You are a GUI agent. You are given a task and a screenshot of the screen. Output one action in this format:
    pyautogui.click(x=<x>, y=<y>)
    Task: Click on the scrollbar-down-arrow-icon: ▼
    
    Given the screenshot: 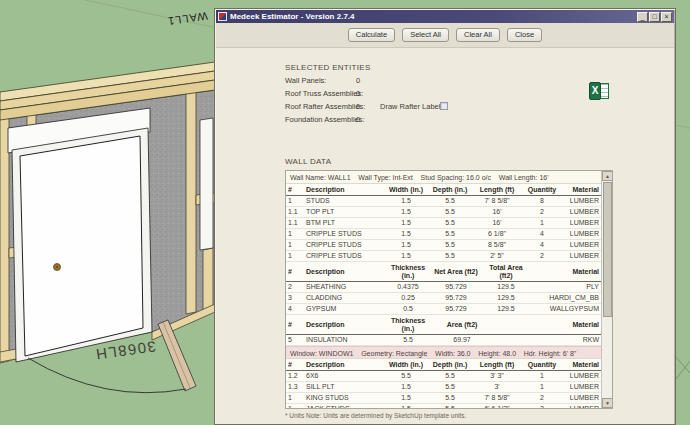 What is the action you would take?
    pyautogui.click(x=608, y=403)
    